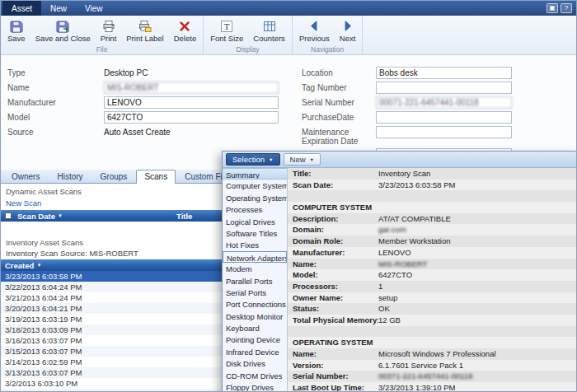  What do you see at coordinates (150, 87) in the screenshot?
I see `field-name: Name MIS-ROBERT` at bounding box center [150, 87].